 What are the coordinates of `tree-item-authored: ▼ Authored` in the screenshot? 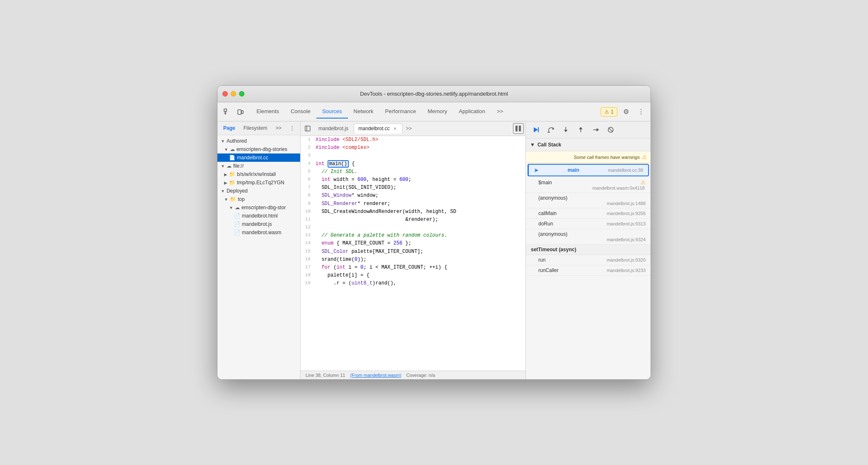 It's located at (259, 141).